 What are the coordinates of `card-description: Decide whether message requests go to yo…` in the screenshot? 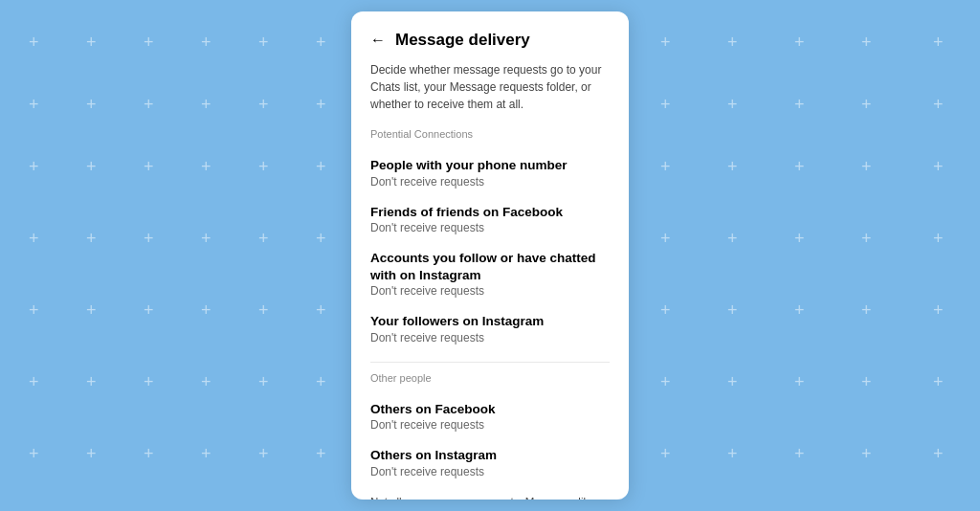 It's located at (490, 87).